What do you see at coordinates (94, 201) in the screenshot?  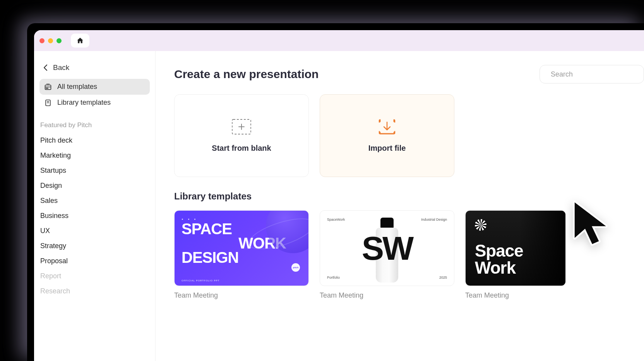 I see `sidebar-link-sales: Sales` at bounding box center [94, 201].